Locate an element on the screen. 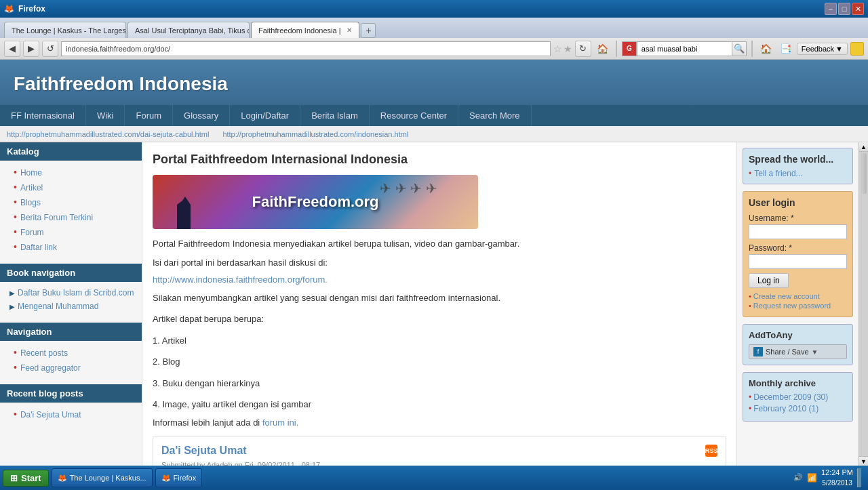  star2-icon: ★ is located at coordinates (568, 49).